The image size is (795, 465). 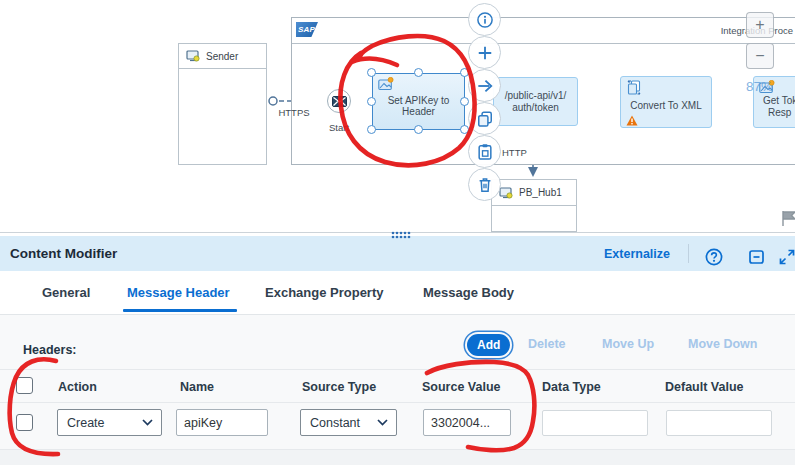 I want to click on row-checkbox, so click(x=24, y=422).